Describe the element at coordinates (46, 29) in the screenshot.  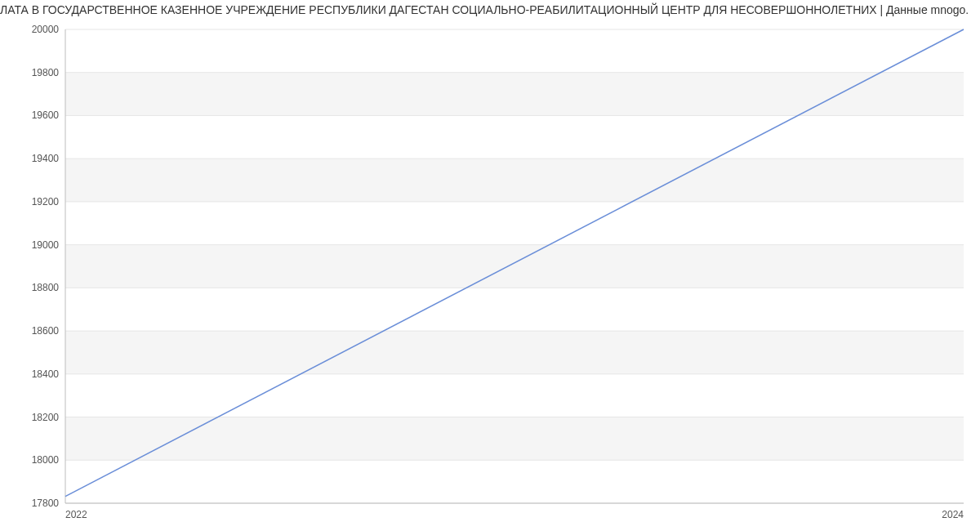
I see `svg-text: 20000` at that location.